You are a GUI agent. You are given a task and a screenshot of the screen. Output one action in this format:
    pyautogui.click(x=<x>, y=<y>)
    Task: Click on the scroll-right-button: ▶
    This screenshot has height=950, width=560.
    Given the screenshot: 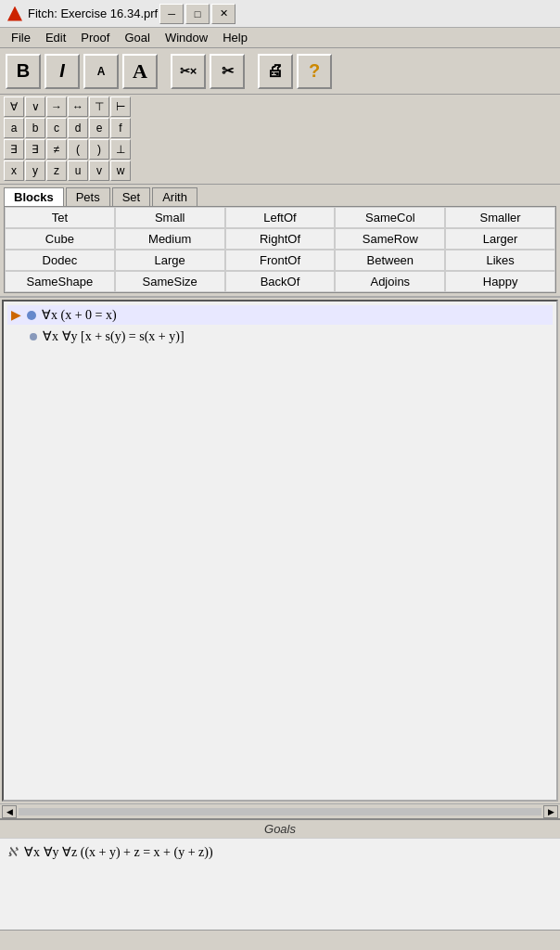 What is the action you would take?
    pyautogui.click(x=551, y=812)
    